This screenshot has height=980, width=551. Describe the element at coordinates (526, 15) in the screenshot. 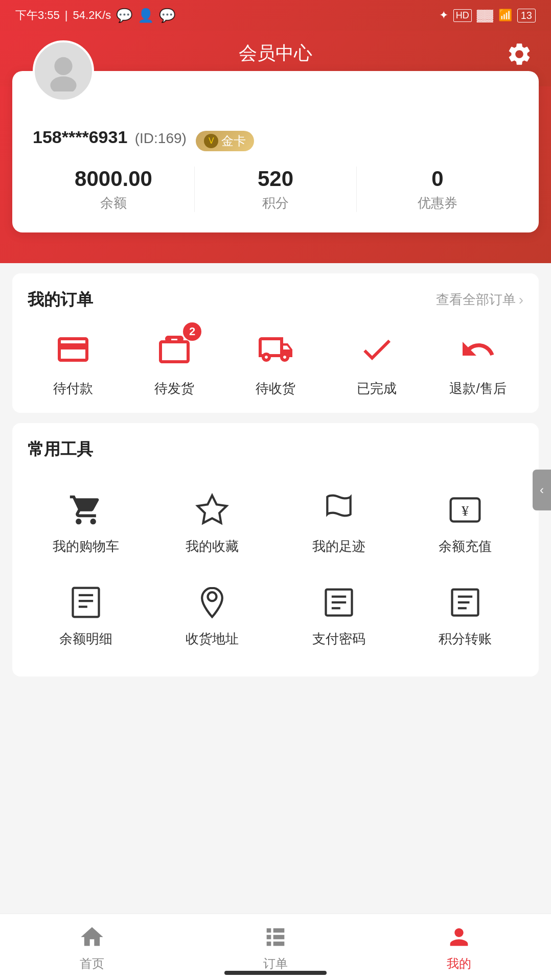

I see `battery-icon: 13` at that location.